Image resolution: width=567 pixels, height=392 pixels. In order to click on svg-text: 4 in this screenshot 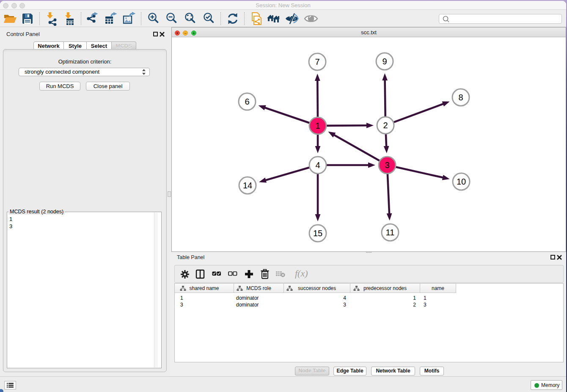, I will do `click(317, 165)`.